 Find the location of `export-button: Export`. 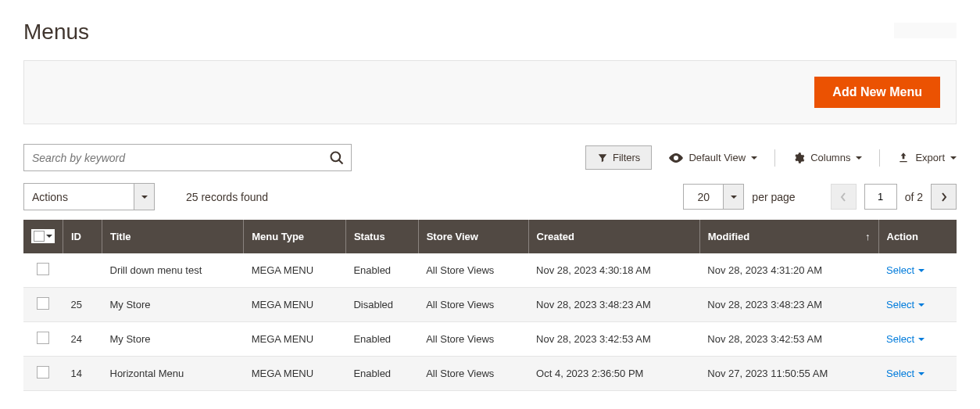

export-button: Export is located at coordinates (927, 158).